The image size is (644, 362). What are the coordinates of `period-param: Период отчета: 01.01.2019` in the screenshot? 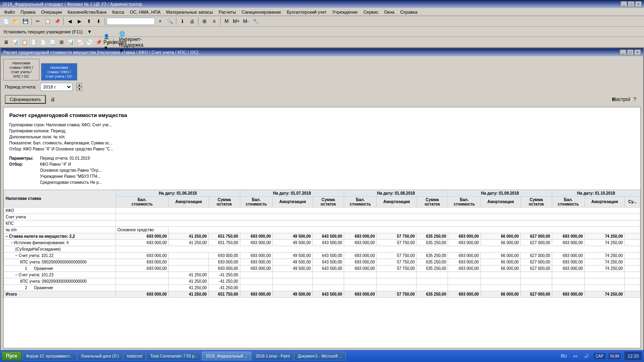 It's located at (71, 158).